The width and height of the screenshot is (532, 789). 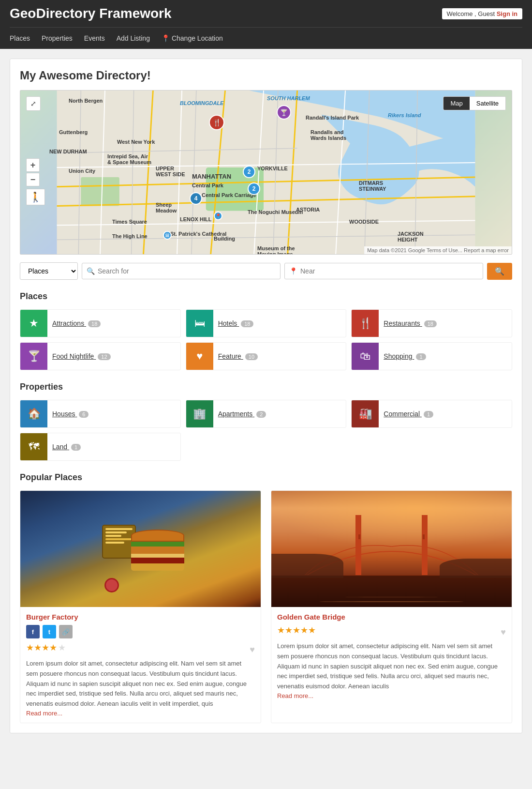 I want to click on properties-category-grid: 🏠 Houses 6 🏢 Apartments 2 🏭, so click(x=266, y=430).